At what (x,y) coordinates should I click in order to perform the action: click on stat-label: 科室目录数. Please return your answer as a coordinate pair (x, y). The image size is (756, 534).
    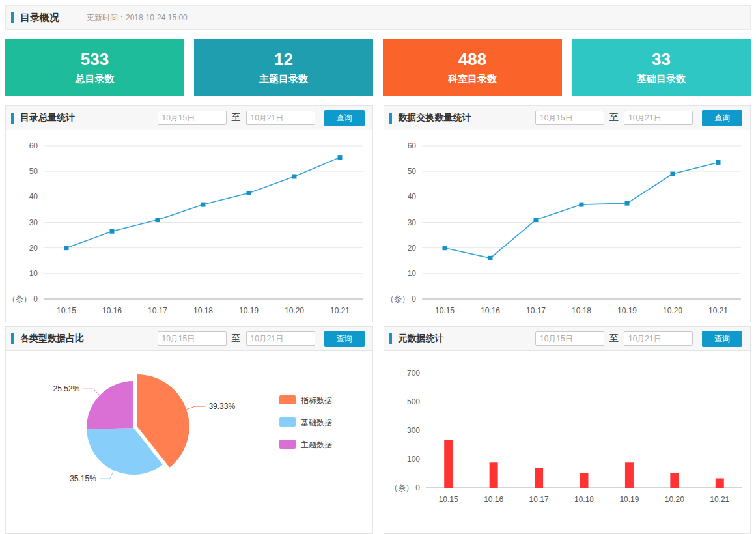
    Looking at the image, I should click on (473, 79).